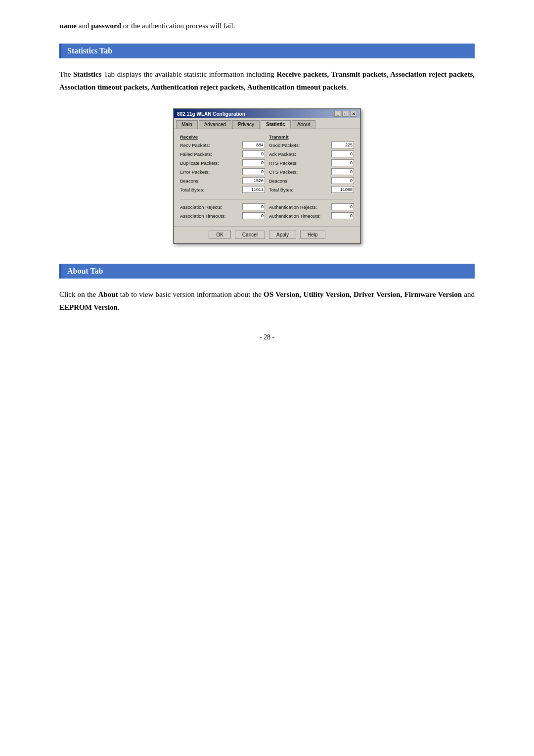  What do you see at coordinates (300, 190) in the screenshot?
I see `total-bytes-right-label: Total Bytes:` at bounding box center [300, 190].